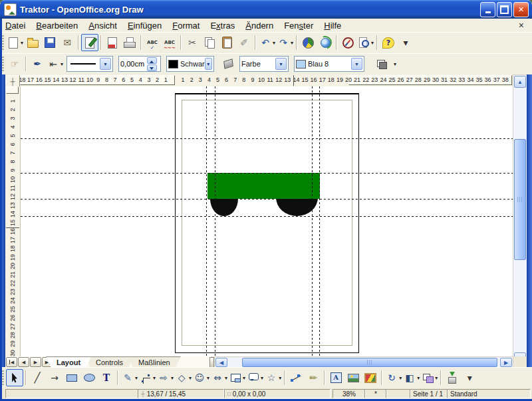 The height and width of the screenshot is (401, 532). I want to click on copy-button, so click(209, 43).